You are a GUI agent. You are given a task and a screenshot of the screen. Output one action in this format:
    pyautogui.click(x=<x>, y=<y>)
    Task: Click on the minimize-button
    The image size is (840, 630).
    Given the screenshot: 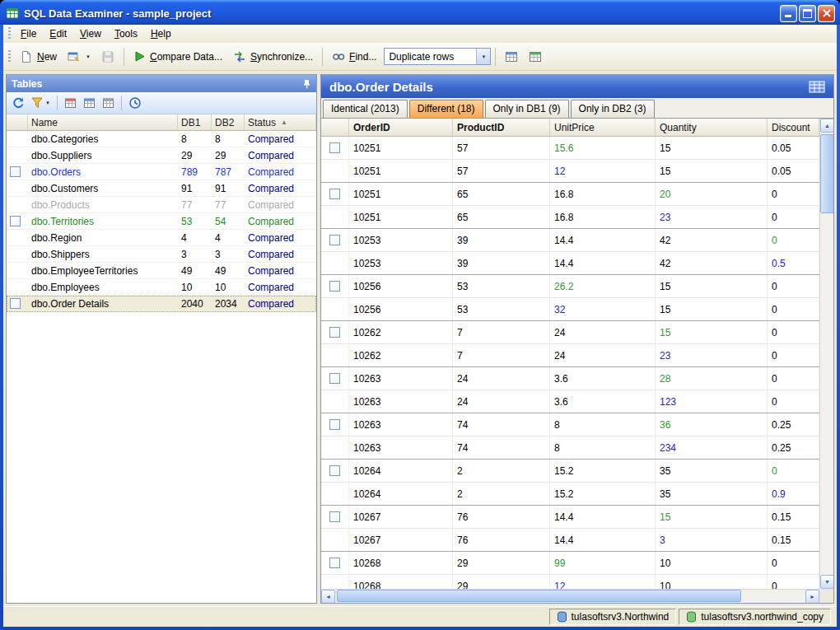 What is the action you would take?
    pyautogui.click(x=789, y=13)
    